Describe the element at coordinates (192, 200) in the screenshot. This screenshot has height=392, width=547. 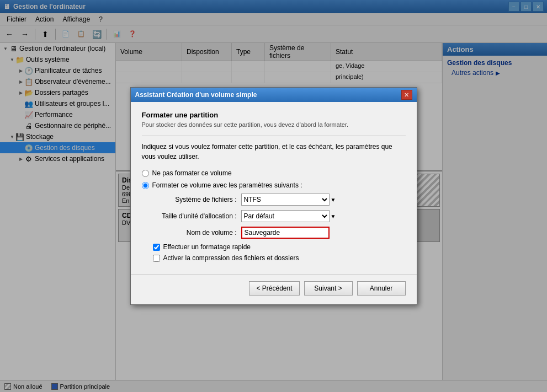
I see `fs-label: Système de fichiers :` at that location.